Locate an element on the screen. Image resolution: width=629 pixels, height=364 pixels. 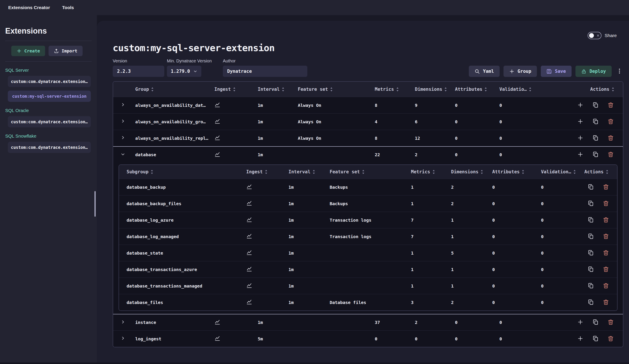
min-dynatrace-version-select: 1.279.0 is located at coordinates (184, 71).